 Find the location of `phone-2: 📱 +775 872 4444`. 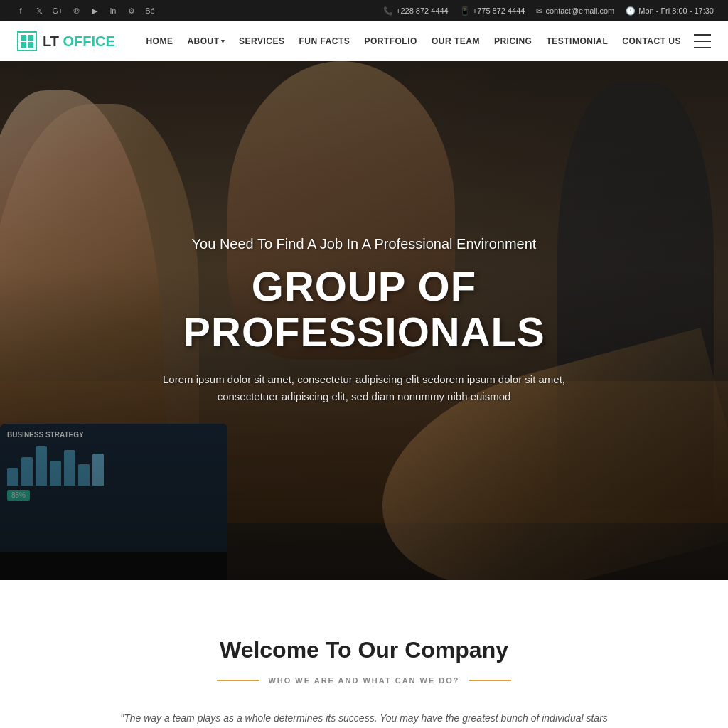

phone-2: 📱 +775 872 4444 is located at coordinates (493, 11).